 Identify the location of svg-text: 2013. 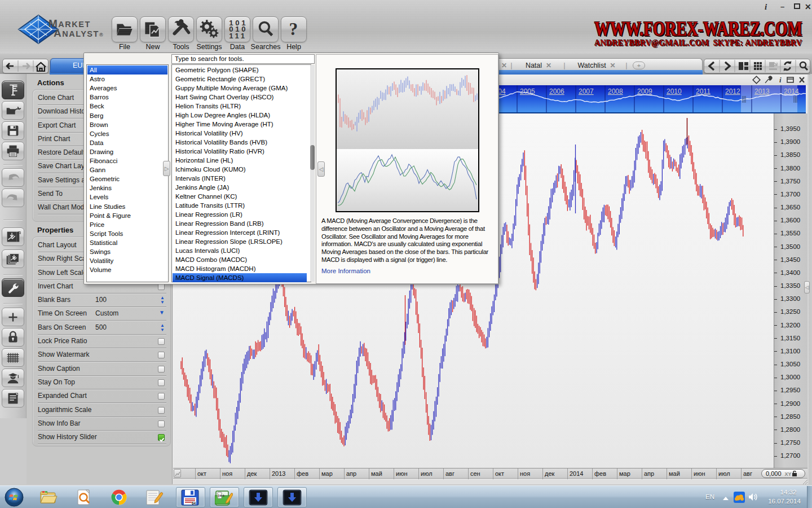
(762, 91).